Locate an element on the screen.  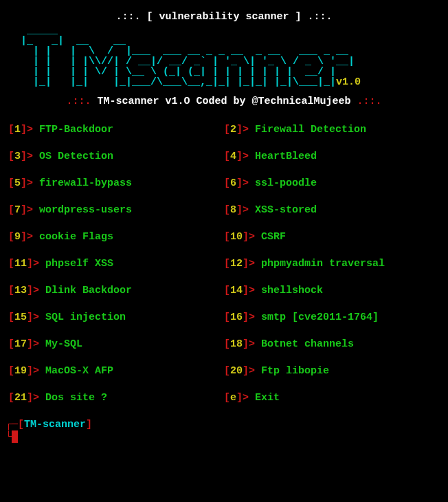
menu-item-19: [19]> MacOS-X AFP is located at coordinates (116, 371).